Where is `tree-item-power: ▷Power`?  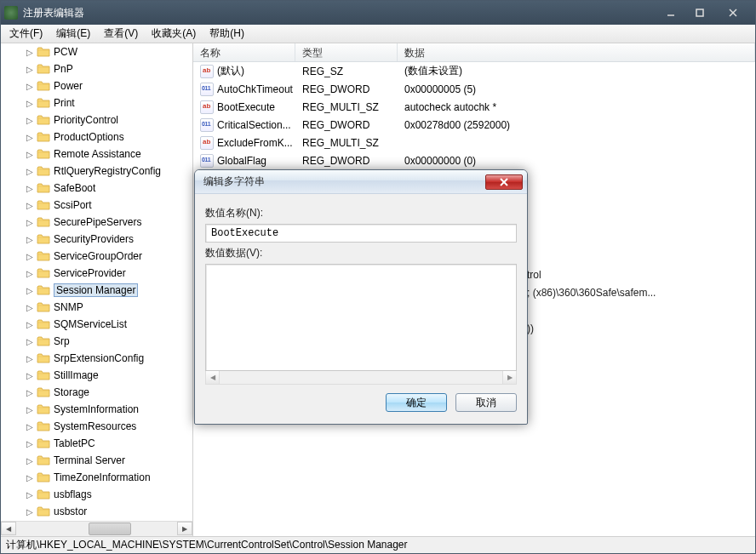 tree-item-power: ▷Power is located at coordinates (97, 86).